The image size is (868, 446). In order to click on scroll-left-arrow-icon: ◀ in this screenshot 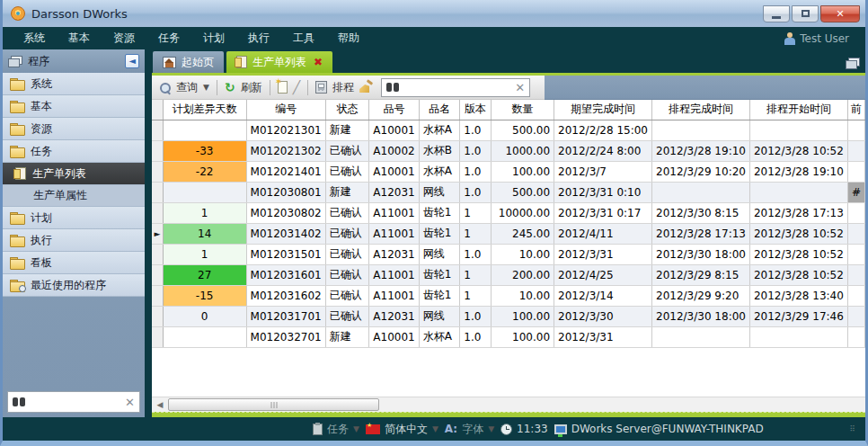, I will do `click(160, 405)`.